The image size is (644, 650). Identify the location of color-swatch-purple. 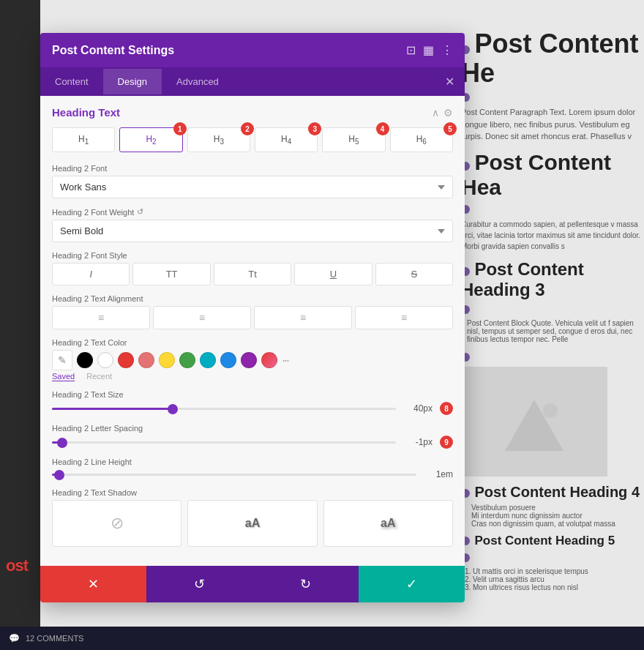
(249, 360).